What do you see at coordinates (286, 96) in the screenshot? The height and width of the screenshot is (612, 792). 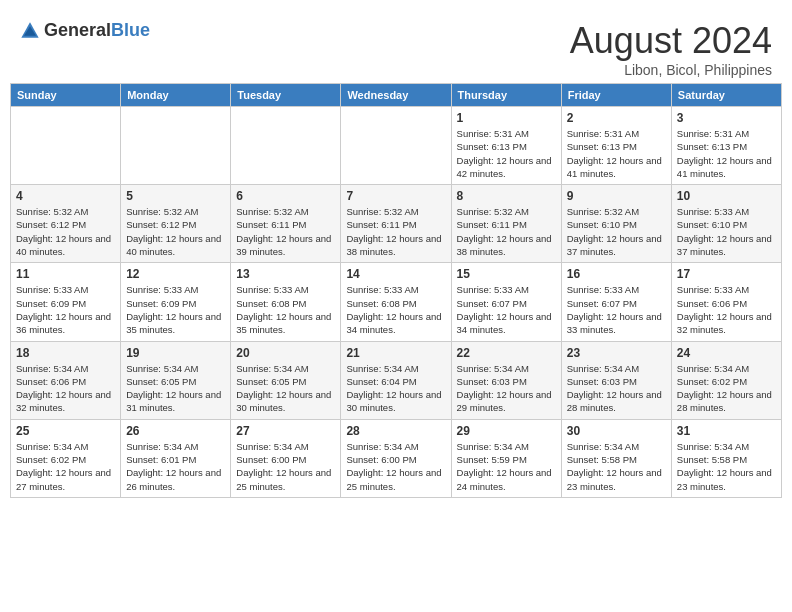 I see `weekday-header: Tuesday` at bounding box center [286, 96].